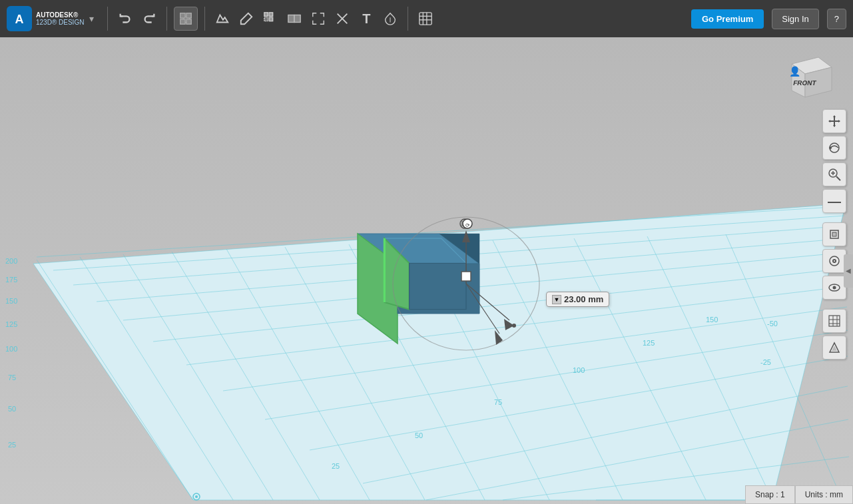  Describe the element at coordinates (125, 19) in the screenshot. I see `undo-button` at that location.